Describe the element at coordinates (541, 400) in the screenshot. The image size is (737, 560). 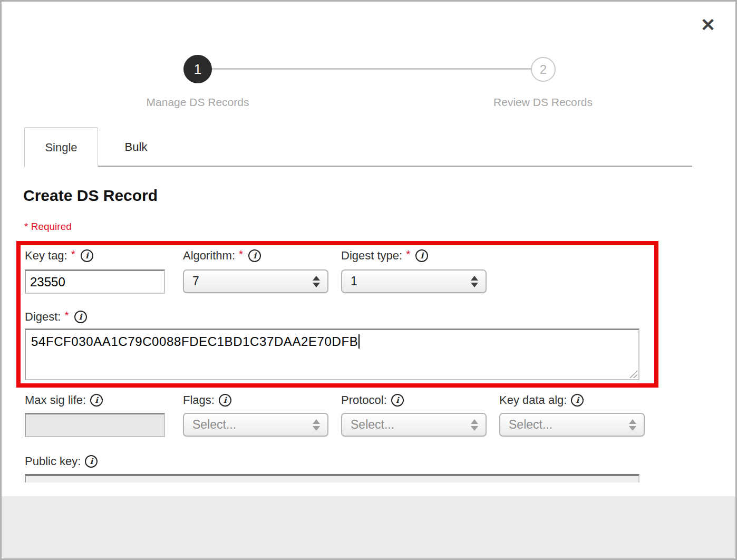
I see `key-data-alg-label: Key data alg: i` at that location.